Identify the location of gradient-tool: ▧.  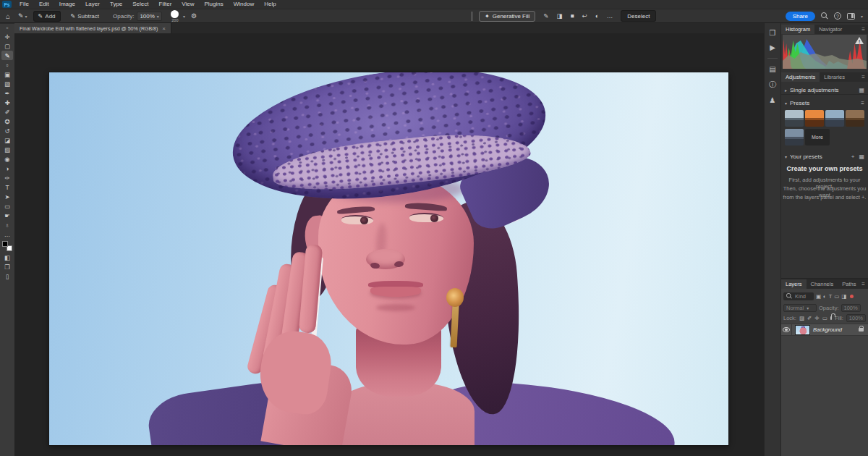
(7, 149).